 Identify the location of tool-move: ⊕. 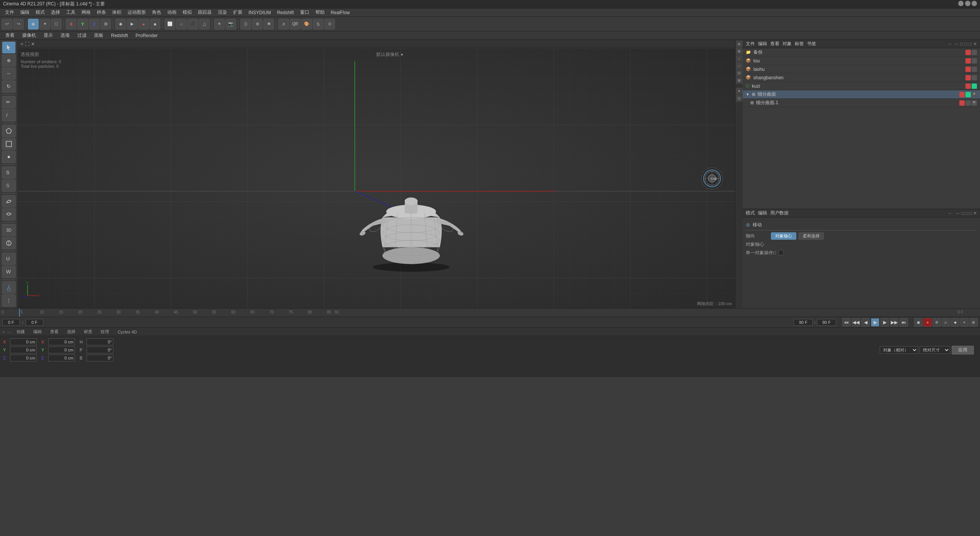
(9, 60).